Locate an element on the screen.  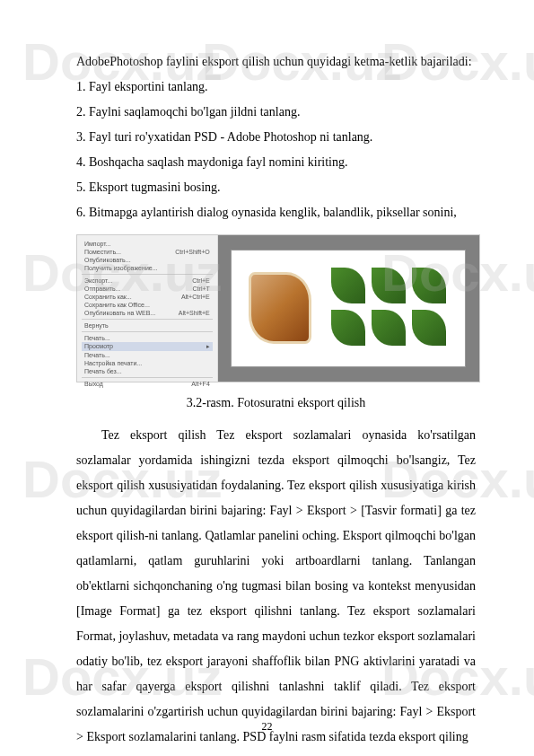
menu-item: ВыходAlt+F4 is located at coordinates (147, 384).